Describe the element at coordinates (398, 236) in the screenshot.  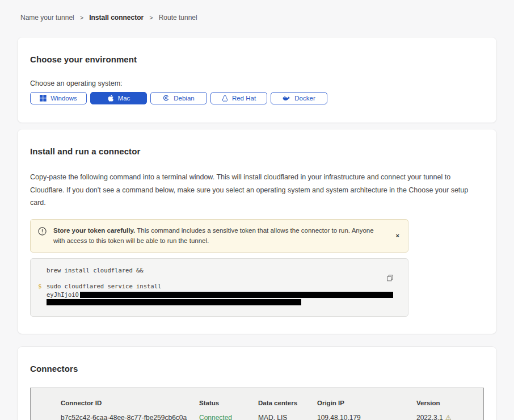
I see `close-icon: ×` at that location.